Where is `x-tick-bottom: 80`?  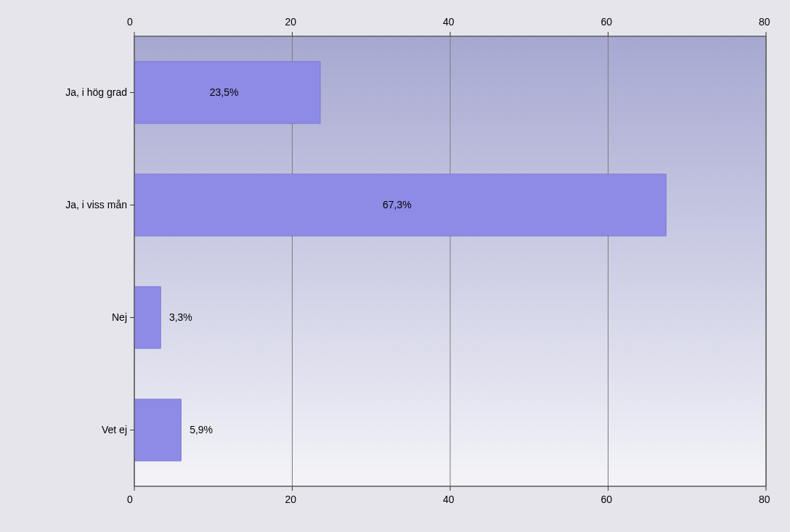 x-tick-bottom: 80 is located at coordinates (765, 499).